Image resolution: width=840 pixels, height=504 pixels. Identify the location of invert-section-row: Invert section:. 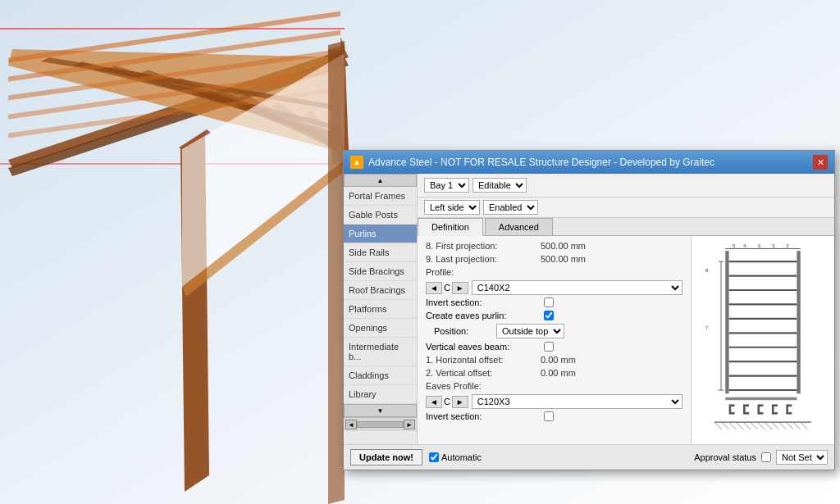
(555, 302).